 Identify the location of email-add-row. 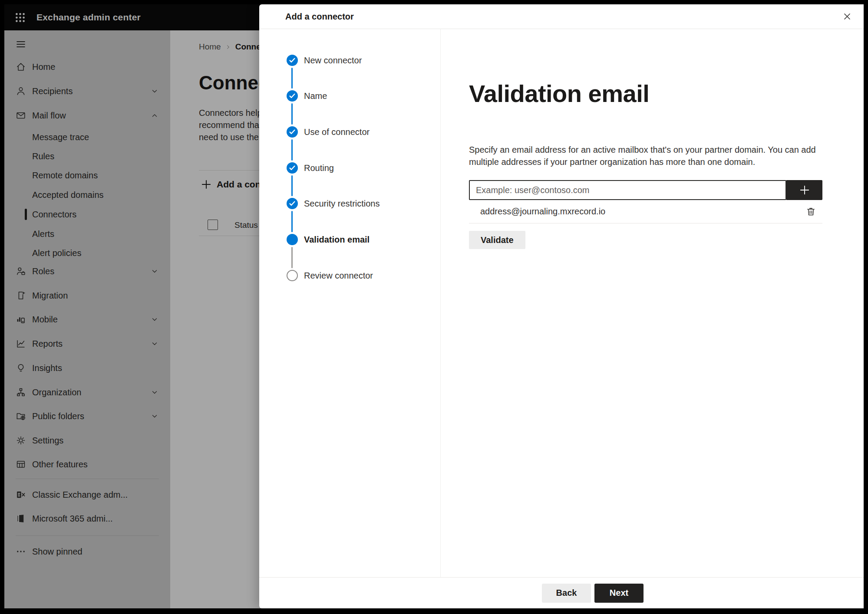
(646, 190).